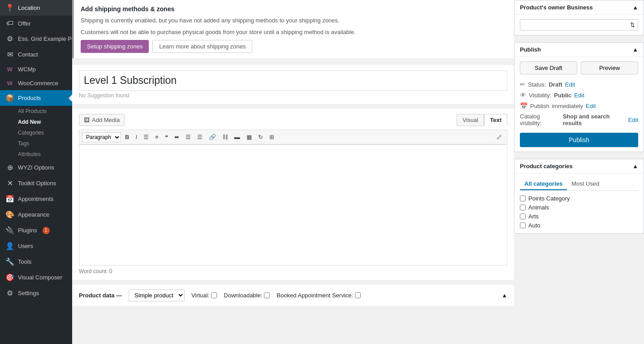 Image resolution: width=644 pixels, height=344 pixels. I want to click on sidebar-item-label-tools: Tools, so click(25, 262).